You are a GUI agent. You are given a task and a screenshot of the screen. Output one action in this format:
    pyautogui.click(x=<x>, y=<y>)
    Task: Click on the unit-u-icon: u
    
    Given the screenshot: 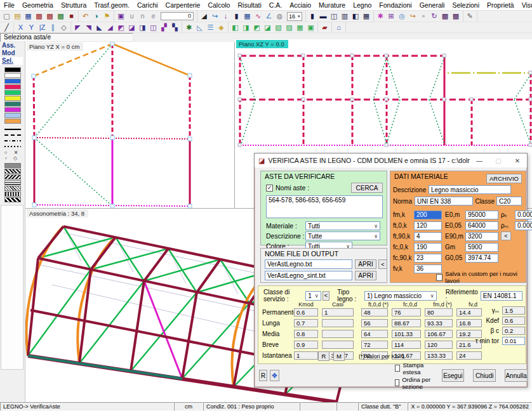 What is the action you would take?
    pyautogui.click(x=132, y=16)
    